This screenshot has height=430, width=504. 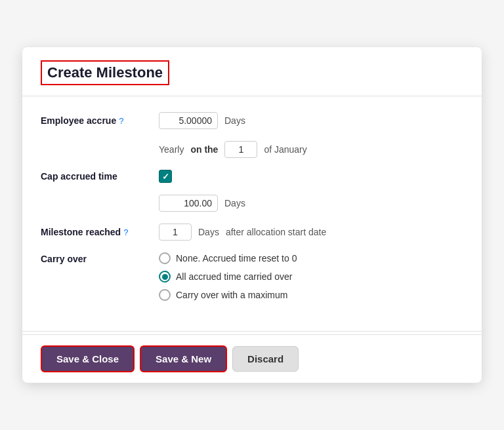 What do you see at coordinates (165, 295) in the screenshot?
I see `carry-over-max-radio` at bounding box center [165, 295].